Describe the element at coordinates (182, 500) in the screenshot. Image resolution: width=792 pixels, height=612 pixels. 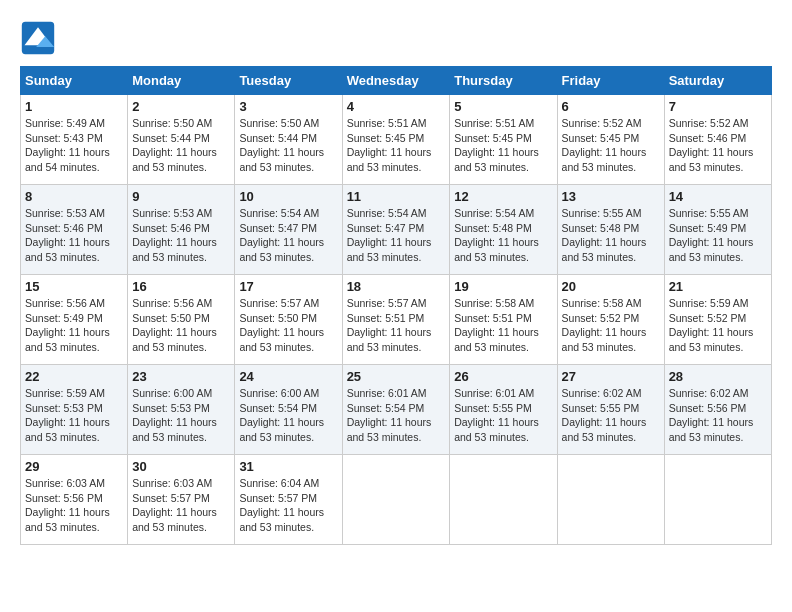
I see `calendar-cell: 30 Sunrise: 6:03 AM Sunset: 5:57 PM Dayl…` at that location.